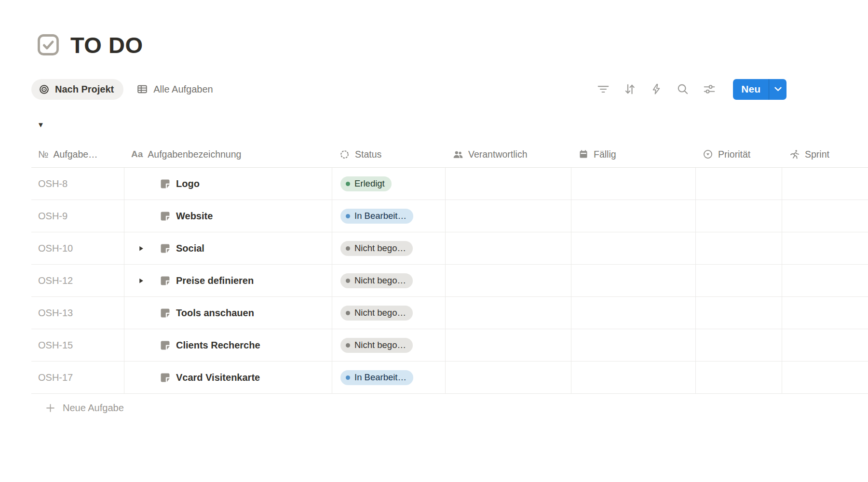  What do you see at coordinates (77, 90) in the screenshot?
I see `tab-nach-projekt: Nach Projekt` at bounding box center [77, 90].